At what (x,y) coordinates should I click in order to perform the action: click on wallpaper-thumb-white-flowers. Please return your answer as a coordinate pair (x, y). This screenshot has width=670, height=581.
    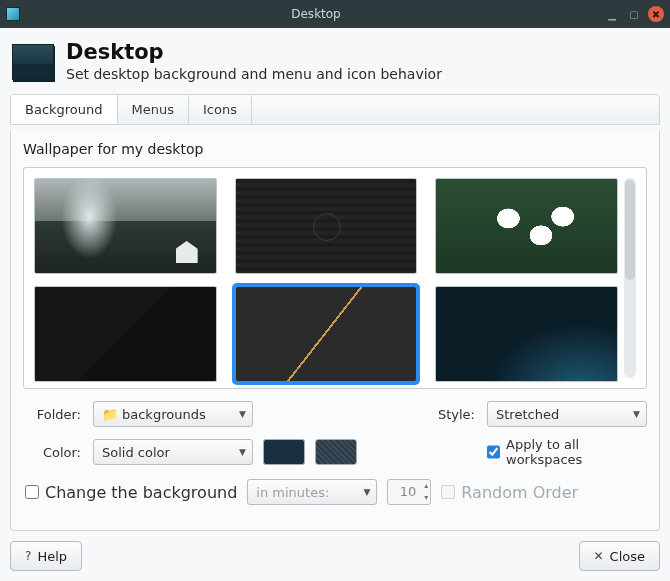
    Looking at the image, I should click on (526, 226).